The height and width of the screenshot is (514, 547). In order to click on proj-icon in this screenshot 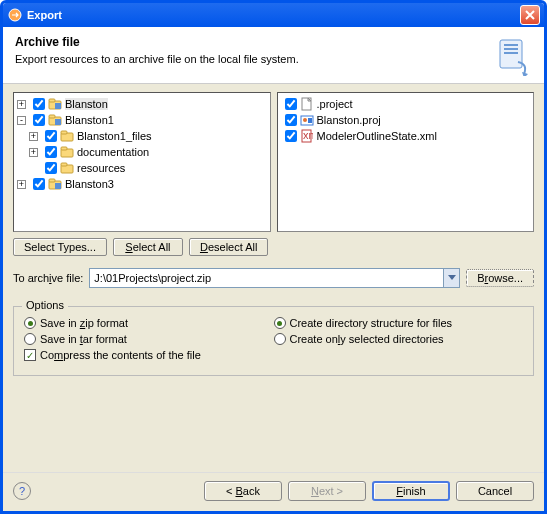, I will do `click(307, 120)`.